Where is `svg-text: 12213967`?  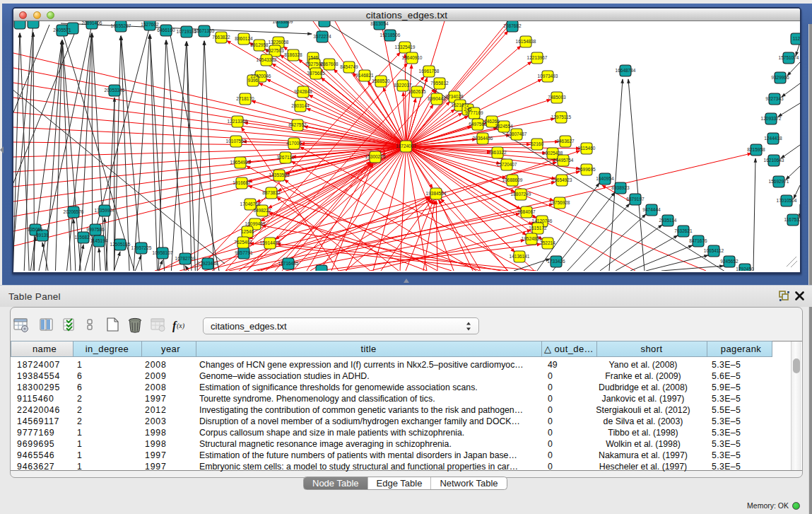
svg-text: 12213967 is located at coordinates (537, 58).